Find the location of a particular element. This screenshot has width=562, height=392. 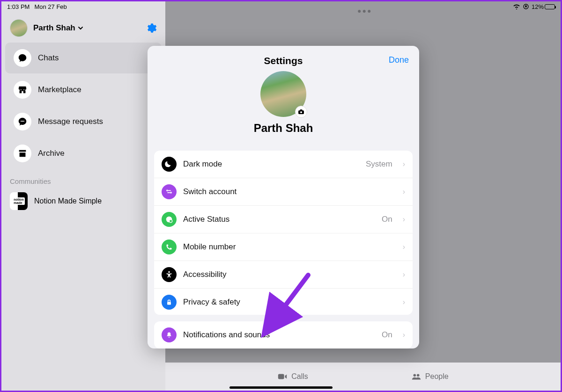

archive-icon is located at coordinates (22, 153).